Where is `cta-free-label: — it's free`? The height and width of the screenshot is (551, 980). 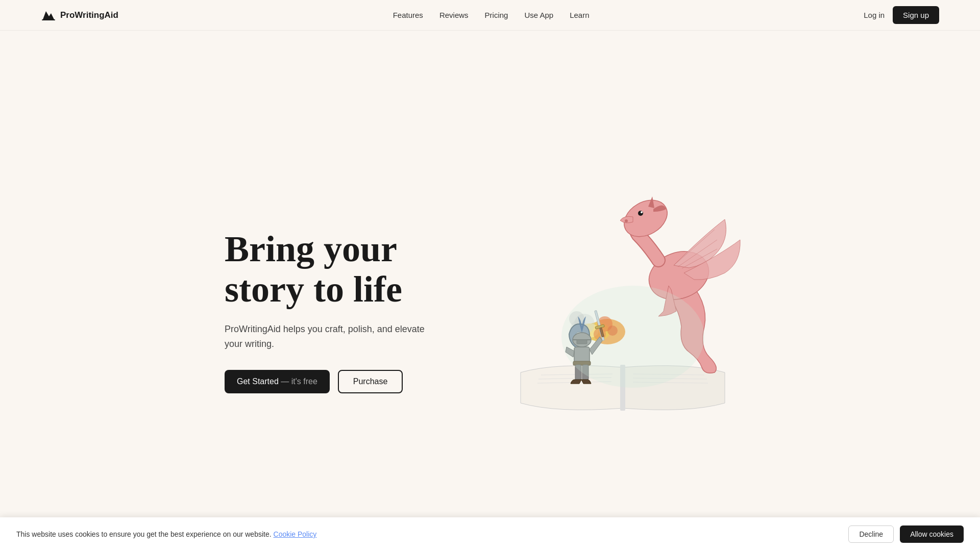
cta-free-label: — it's free is located at coordinates (299, 382).